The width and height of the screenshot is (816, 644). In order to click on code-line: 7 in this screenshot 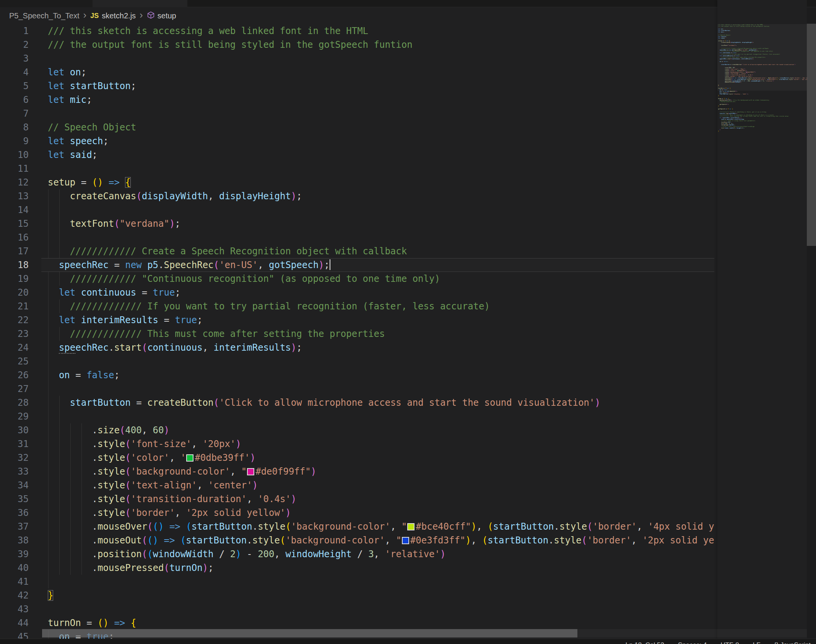, I will do `click(408, 114)`.